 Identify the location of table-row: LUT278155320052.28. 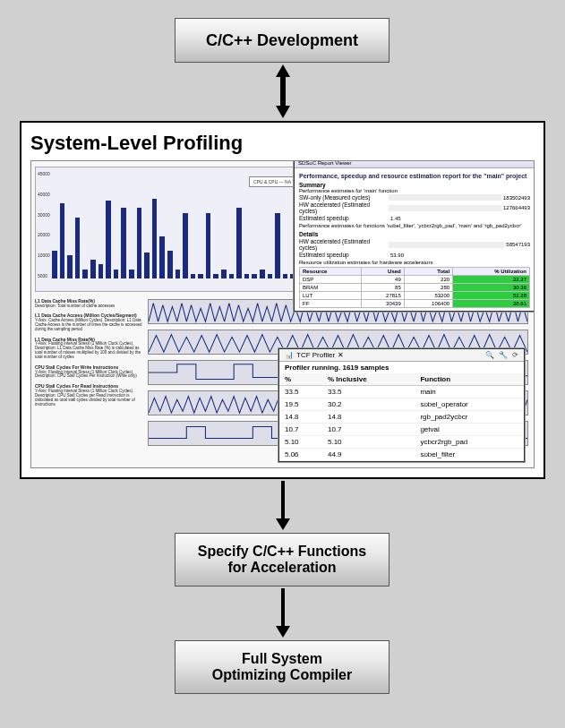
(415, 295).